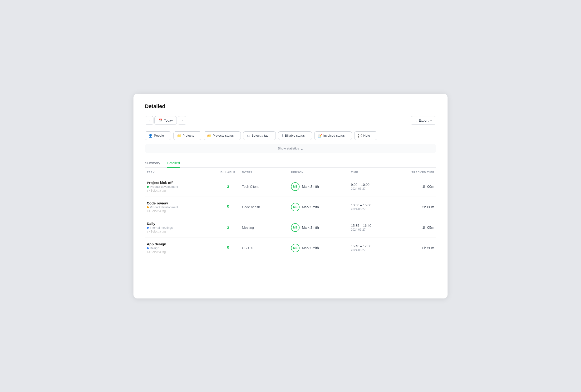 The height and width of the screenshot is (392, 581). I want to click on projects-filter: 📁 Projects ⌄, so click(187, 136).